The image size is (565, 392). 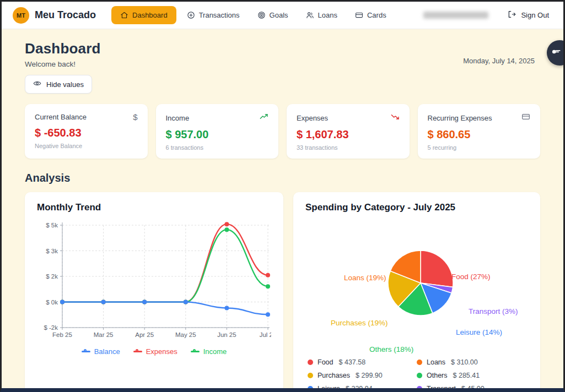 I want to click on analysis-section-title: Analysis, so click(x=282, y=178).